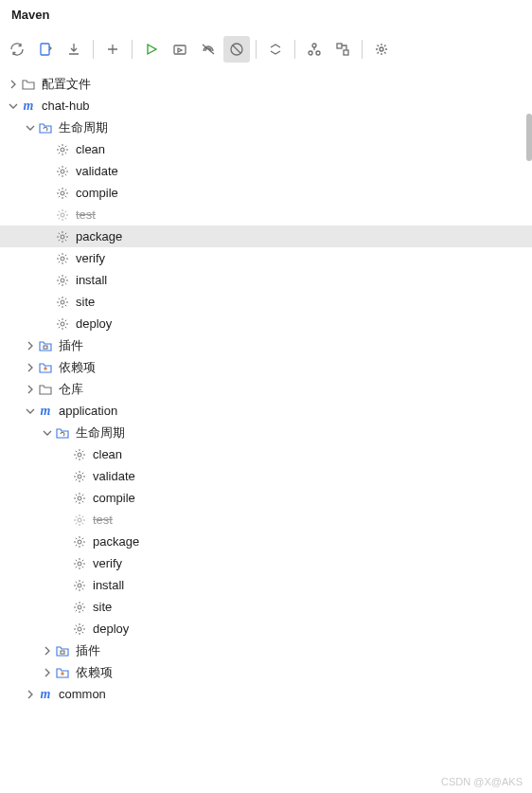 This screenshot has width=532, height=793. What do you see at coordinates (151, 49) in the screenshot?
I see `run-button` at bounding box center [151, 49].